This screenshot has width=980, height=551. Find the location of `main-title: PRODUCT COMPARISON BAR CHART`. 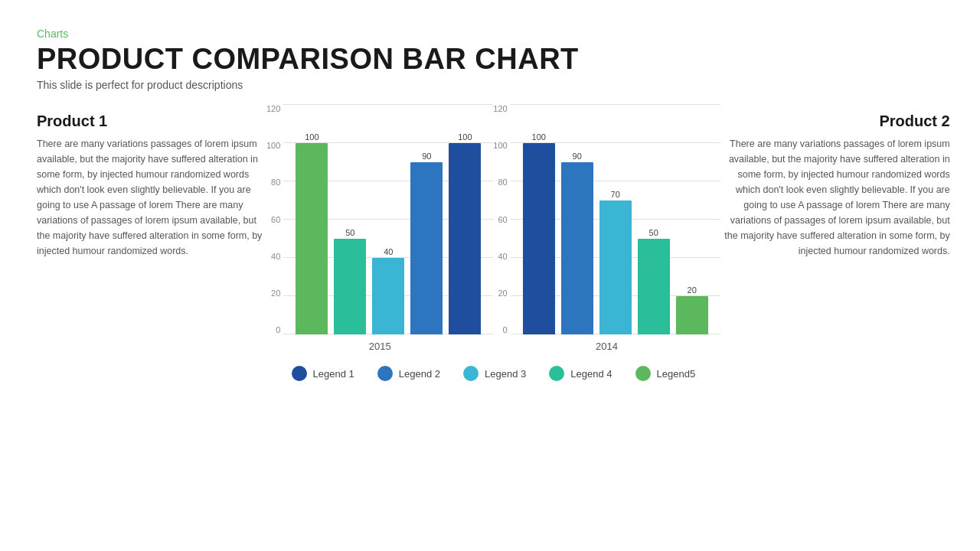

main-title: PRODUCT COMPARISON BAR CHART is located at coordinates (490, 60).